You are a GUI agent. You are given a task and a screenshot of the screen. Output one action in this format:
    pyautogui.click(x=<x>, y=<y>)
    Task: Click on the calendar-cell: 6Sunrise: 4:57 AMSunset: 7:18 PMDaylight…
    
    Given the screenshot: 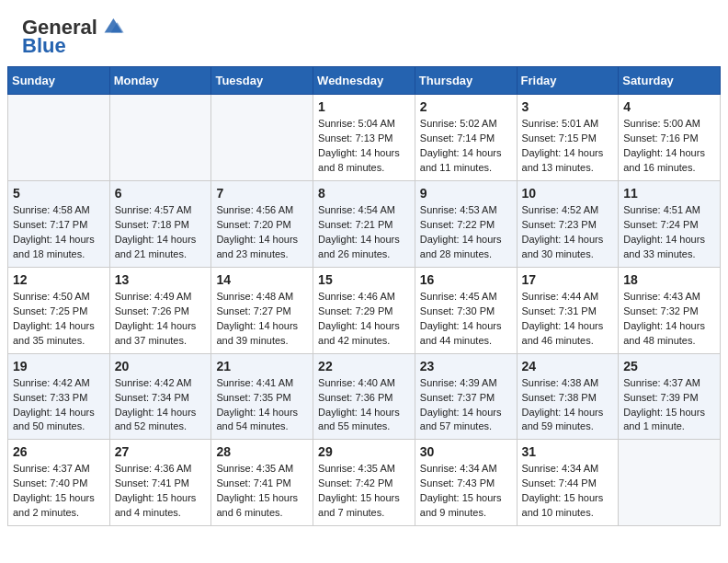 What is the action you would take?
    pyautogui.click(x=160, y=224)
    